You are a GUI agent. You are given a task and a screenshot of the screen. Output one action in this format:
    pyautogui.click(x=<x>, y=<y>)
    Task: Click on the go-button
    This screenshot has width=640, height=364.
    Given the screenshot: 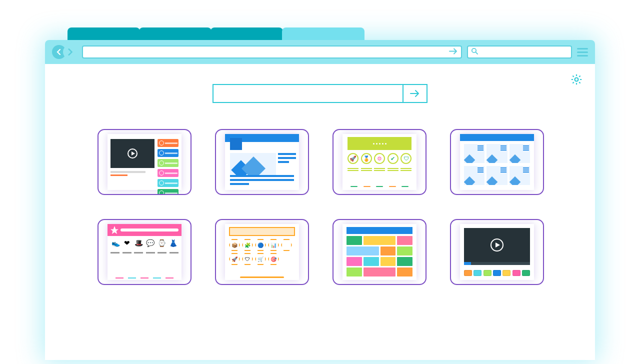 What is the action you would take?
    pyautogui.click(x=454, y=52)
    